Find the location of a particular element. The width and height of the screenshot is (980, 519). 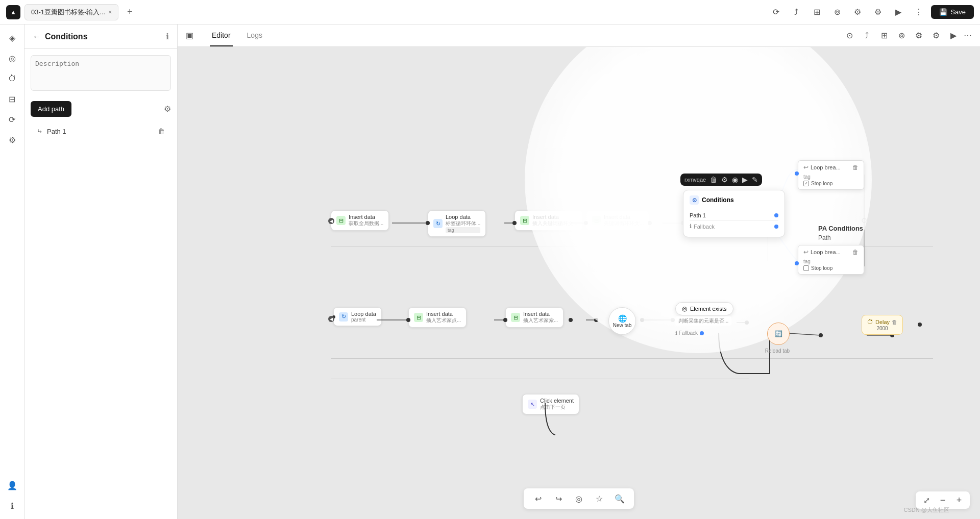

conditions-path-row: Path 1 is located at coordinates (734, 215).